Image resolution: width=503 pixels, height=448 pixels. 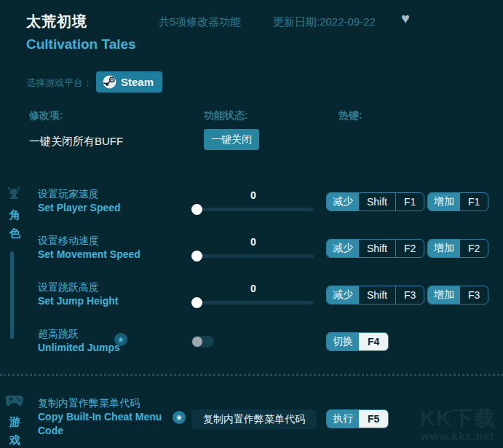 I want to click on execute-hotkey-group: 执行 F5, so click(x=357, y=419).